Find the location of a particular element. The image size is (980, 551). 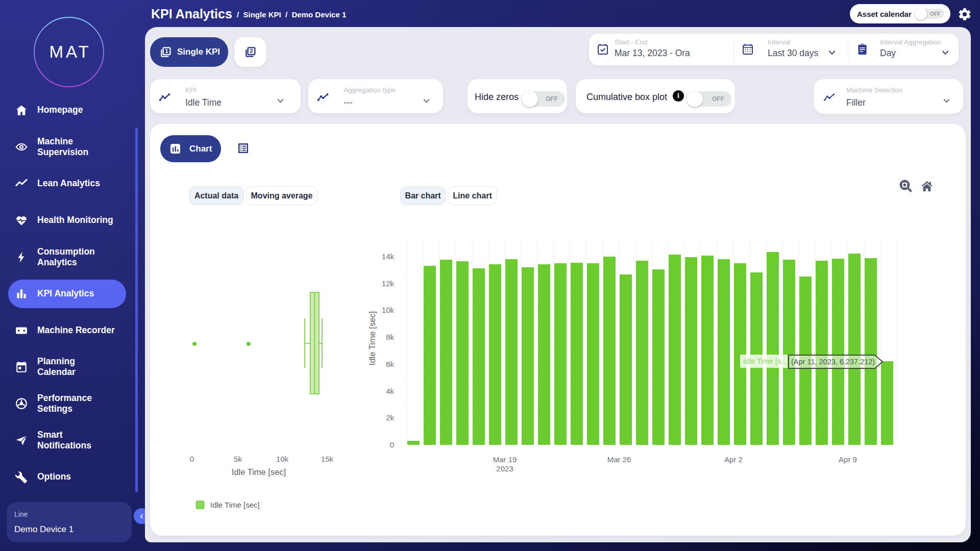

svg-text: 15k is located at coordinates (328, 459).